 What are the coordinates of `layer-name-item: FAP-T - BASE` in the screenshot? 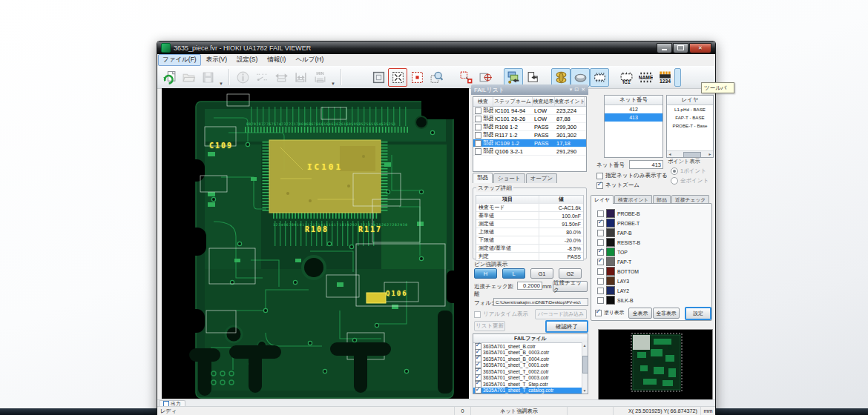 It's located at (690, 117).